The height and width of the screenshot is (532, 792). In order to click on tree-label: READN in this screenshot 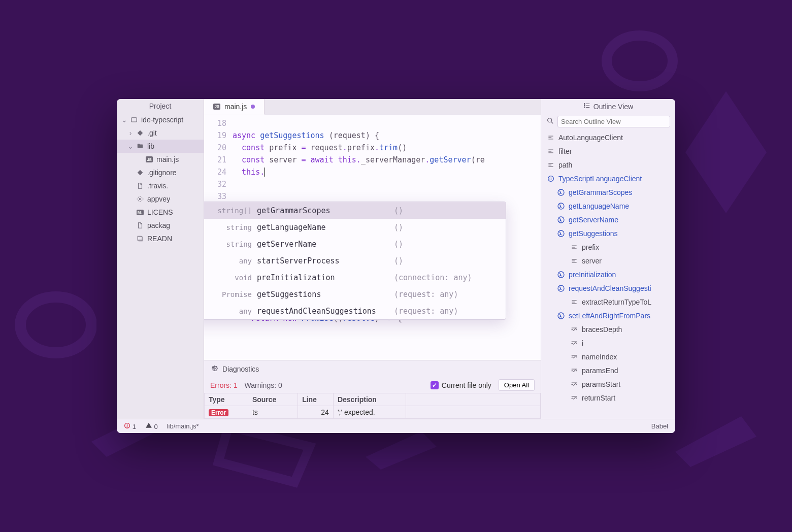, I will do `click(176, 239)`.